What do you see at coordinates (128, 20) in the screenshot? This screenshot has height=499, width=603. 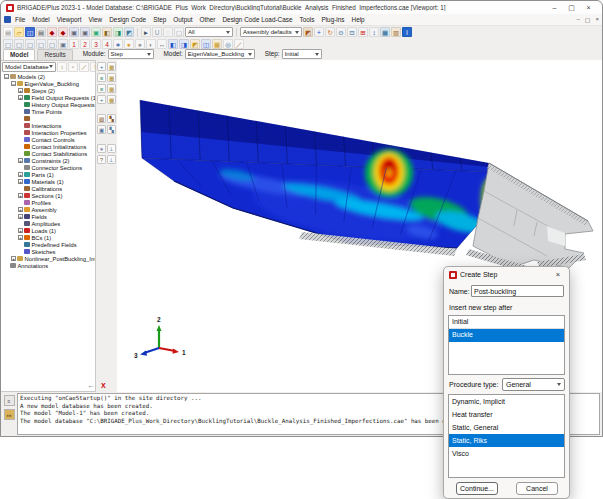 I see `menu-design-code: Design Code` at bounding box center [128, 20].